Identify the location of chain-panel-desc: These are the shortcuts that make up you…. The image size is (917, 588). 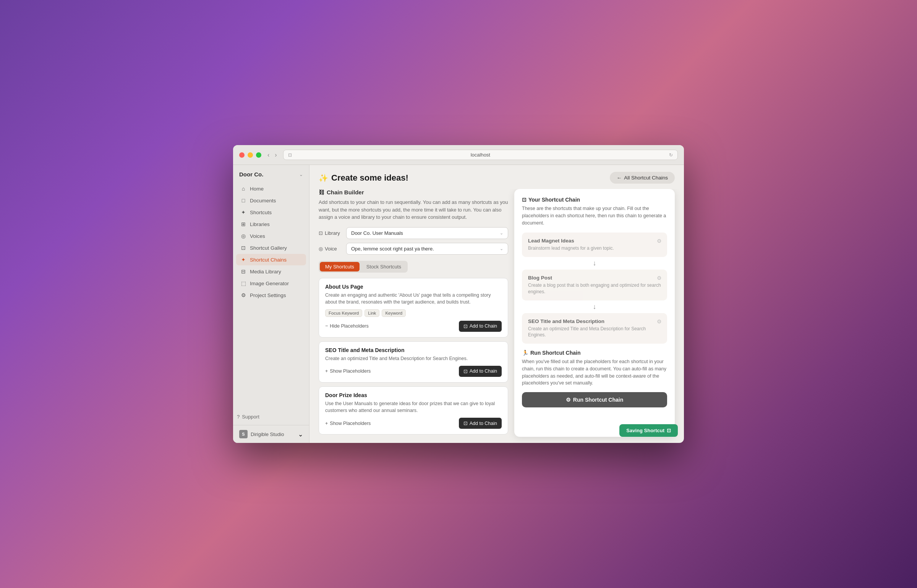
(595, 216).